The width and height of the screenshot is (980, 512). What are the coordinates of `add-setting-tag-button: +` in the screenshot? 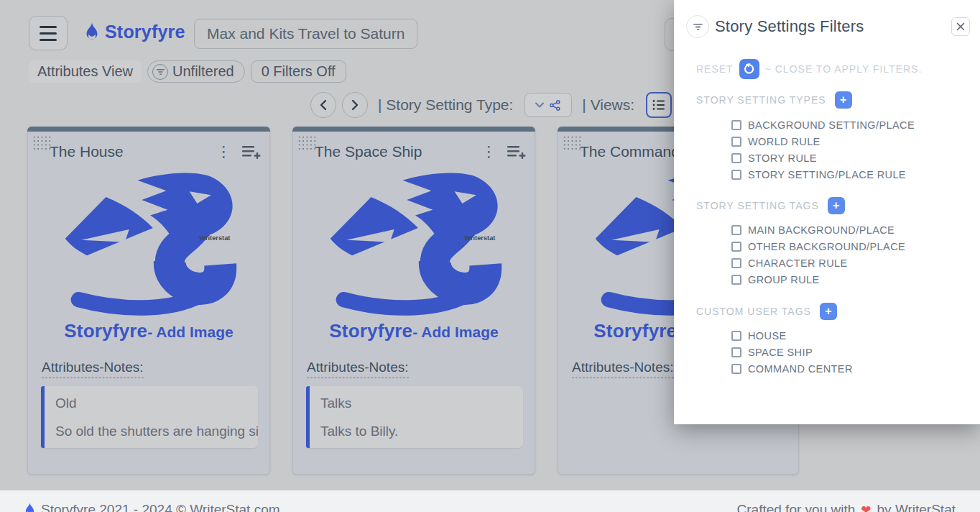 It's located at (836, 206).